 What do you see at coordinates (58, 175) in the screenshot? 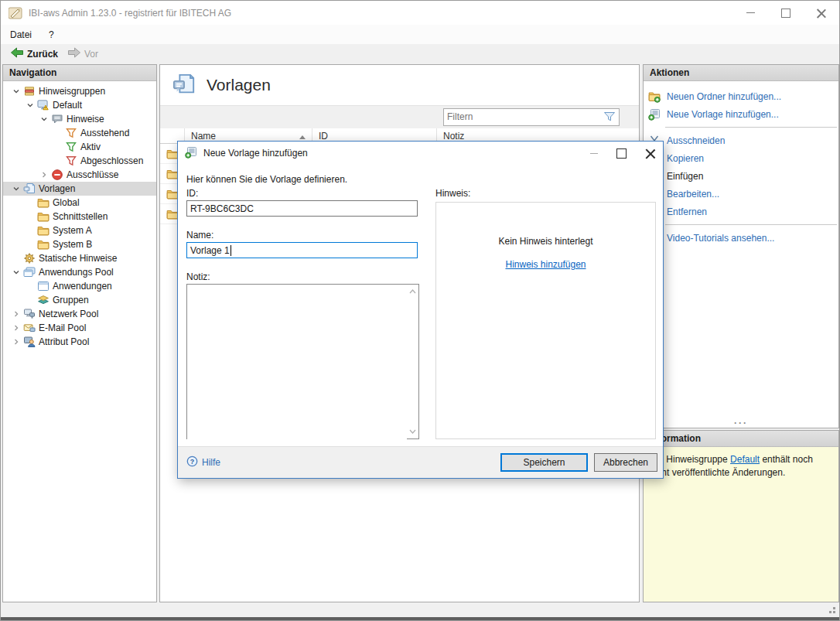
I see `minus-circle-icon` at bounding box center [58, 175].